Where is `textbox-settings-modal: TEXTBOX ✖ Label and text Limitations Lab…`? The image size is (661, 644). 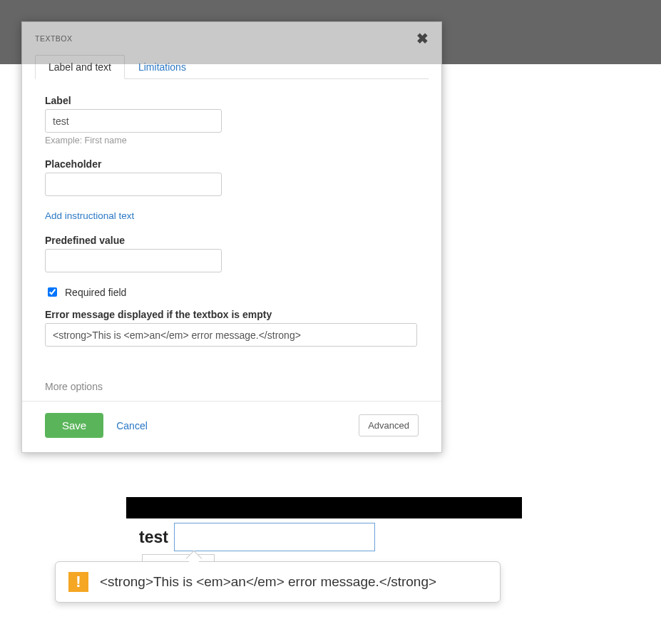
textbox-settings-modal: TEXTBOX ✖ Label and text Limitations Lab… is located at coordinates (232, 43).